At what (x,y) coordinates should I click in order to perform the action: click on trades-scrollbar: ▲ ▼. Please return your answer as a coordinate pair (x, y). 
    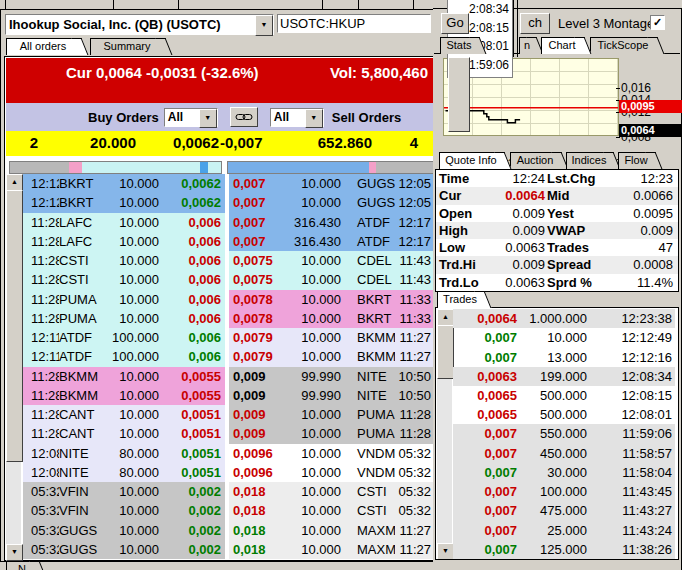
    Looking at the image, I should click on (444, 434).